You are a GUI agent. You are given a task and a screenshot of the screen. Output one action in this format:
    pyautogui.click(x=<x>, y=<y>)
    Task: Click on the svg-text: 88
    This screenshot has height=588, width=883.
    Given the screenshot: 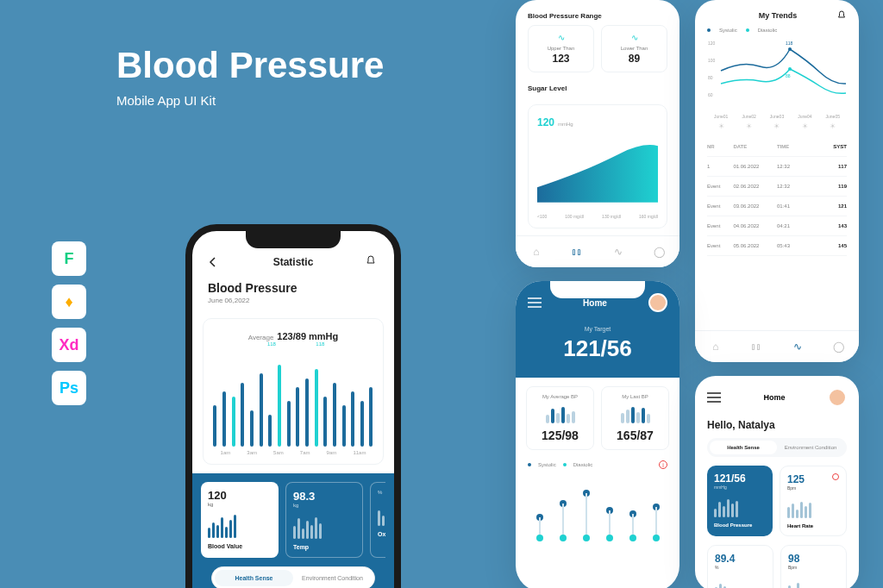 What is the action you would take?
    pyautogui.click(x=788, y=76)
    